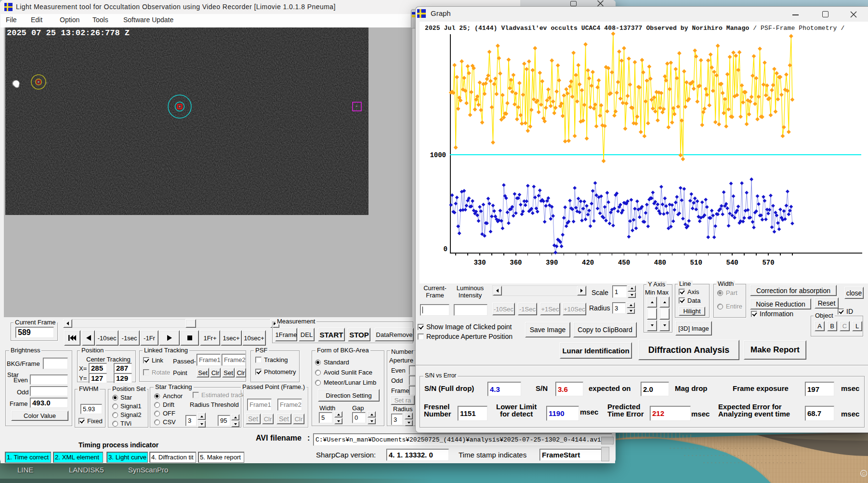 The width and height of the screenshot is (868, 483). Describe the element at coordinates (552, 263) in the screenshot. I see `svg-text: 390` at that location.